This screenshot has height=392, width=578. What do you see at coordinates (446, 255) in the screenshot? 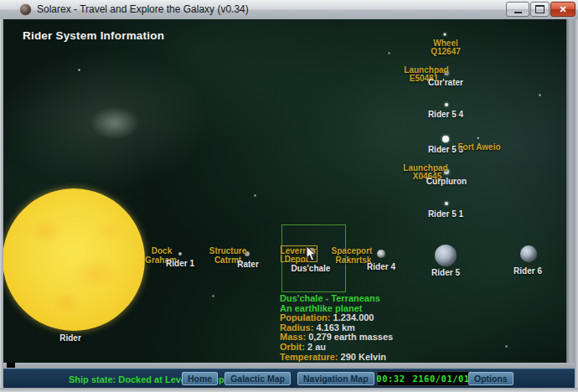
I see `rider-5-planet` at bounding box center [446, 255].